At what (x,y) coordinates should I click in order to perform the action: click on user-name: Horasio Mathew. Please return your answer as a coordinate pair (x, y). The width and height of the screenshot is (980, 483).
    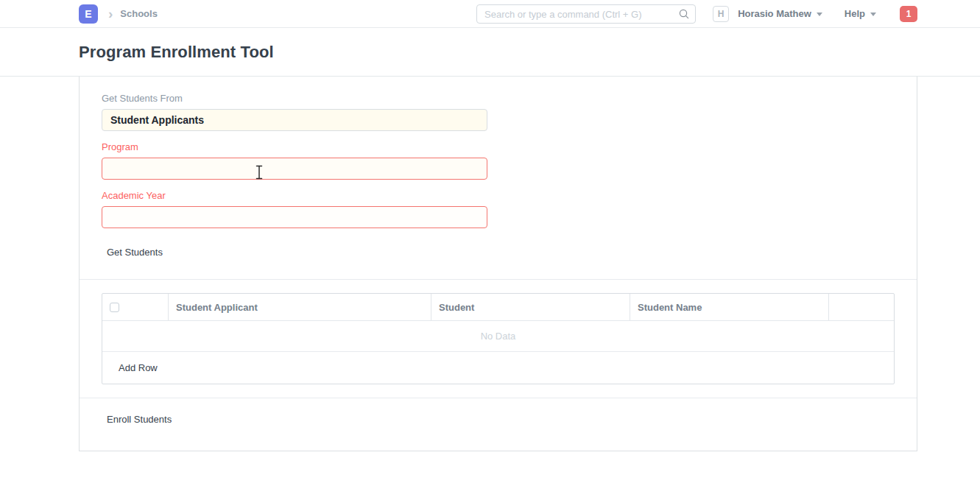
    Looking at the image, I should click on (775, 13).